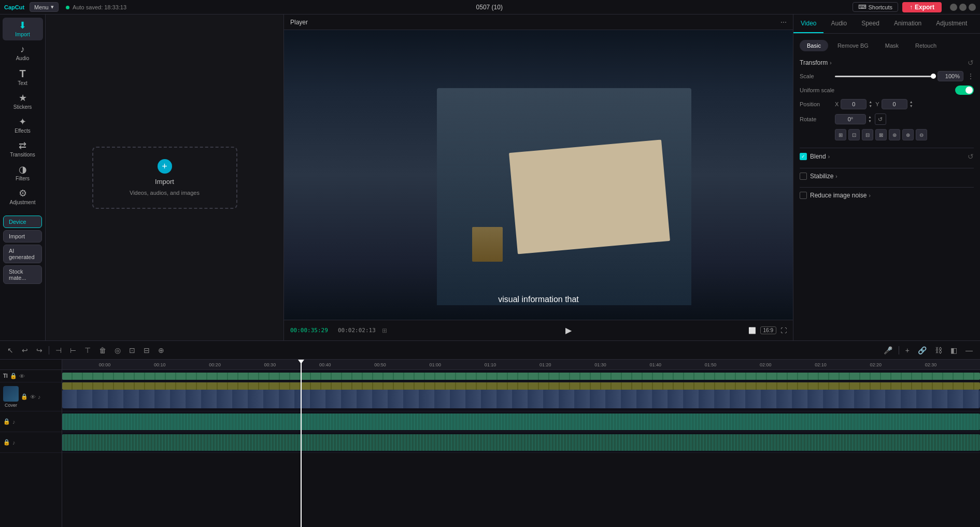 This screenshot has width=980, height=527. What do you see at coordinates (971, 76) in the screenshot?
I see `scale-stepper: ⋮` at bounding box center [971, 76].